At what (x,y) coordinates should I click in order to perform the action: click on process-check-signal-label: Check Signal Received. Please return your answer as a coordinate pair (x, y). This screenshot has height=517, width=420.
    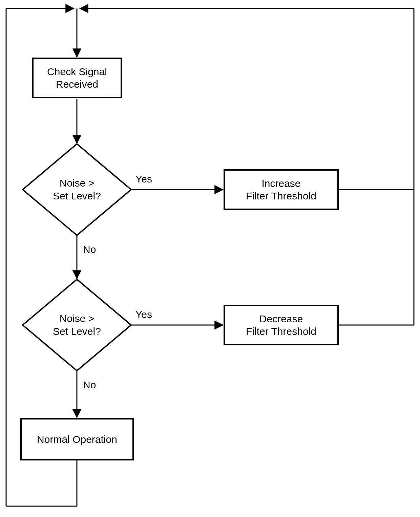
    Looking at the image, I should click on (77, 78).